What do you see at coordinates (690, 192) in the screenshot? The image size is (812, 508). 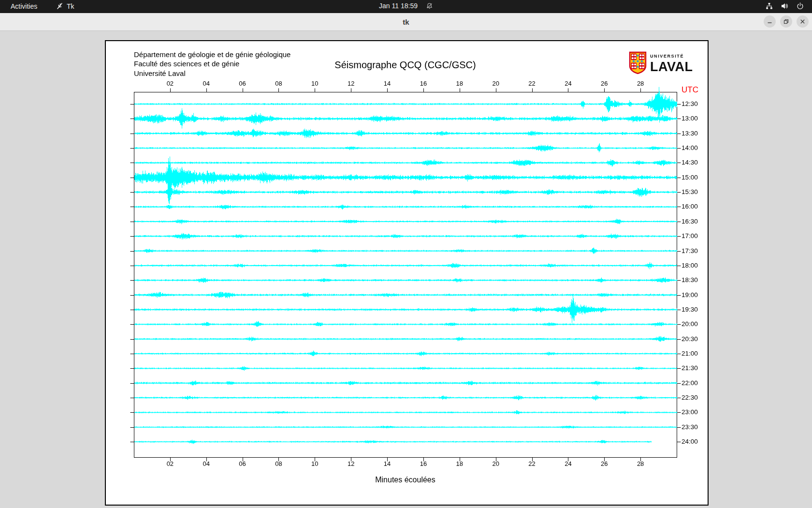 I see `time-row-label: 15:30` at bounding box center [690, 192].